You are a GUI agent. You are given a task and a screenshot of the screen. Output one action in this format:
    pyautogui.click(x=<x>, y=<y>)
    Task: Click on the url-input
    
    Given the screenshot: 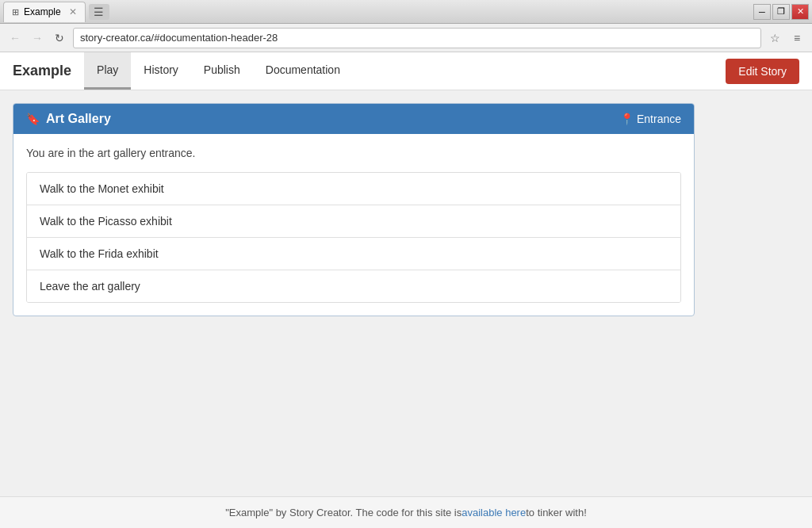 What is the action you would take?
    pyautogui.click(x=417, y=38)
    